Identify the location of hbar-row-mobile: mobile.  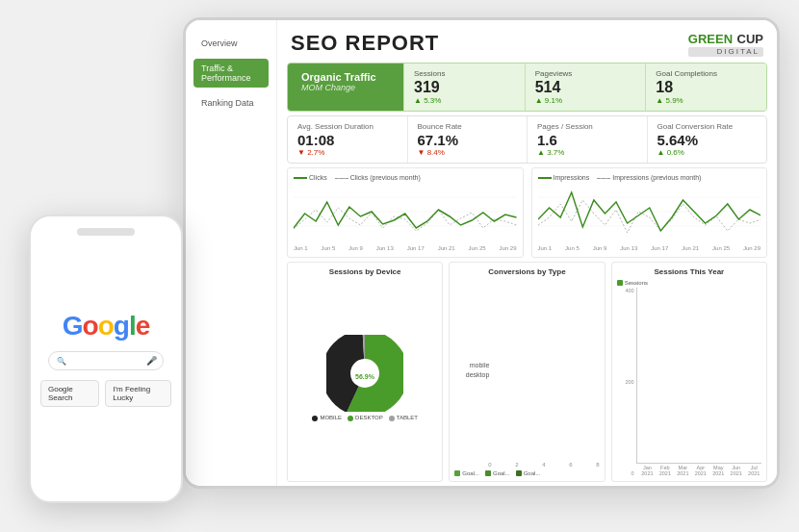
(527, 366).